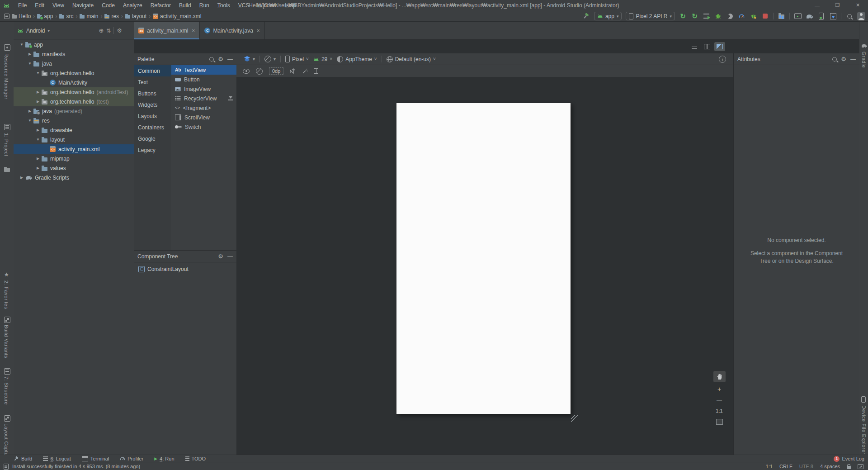 The width and height of the screenshot is (868, 470). What do you see at coordinates (411, 59) in the screenshot?
I see `locale-selector: Default (en-us) ˅` at bounding box center [411, 59].